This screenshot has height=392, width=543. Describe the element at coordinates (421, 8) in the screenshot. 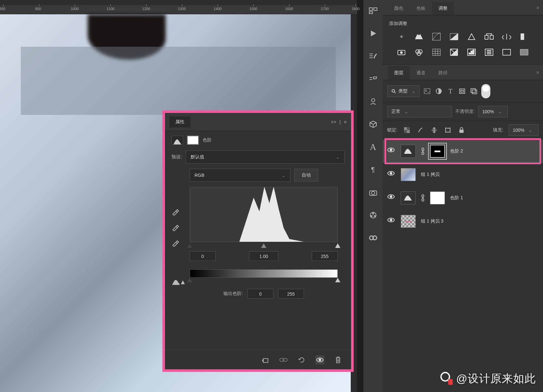

I see `tab-swatches: 色板` at that location.